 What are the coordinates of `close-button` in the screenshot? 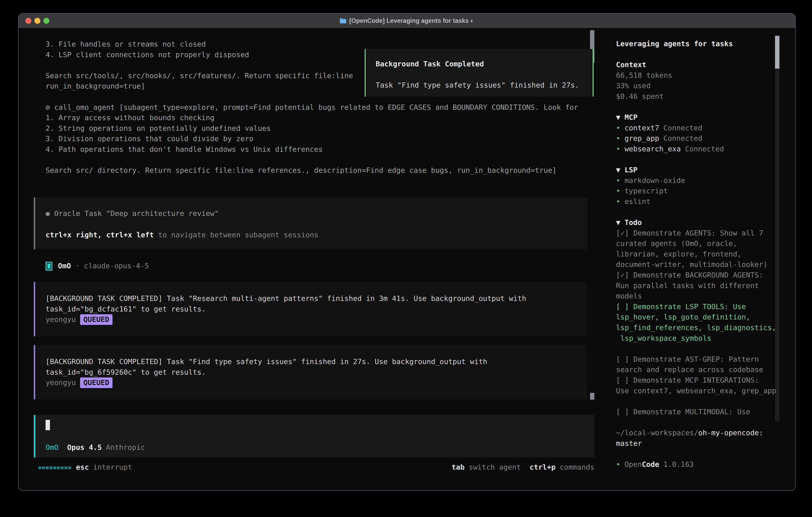 It's located at (28, 21).